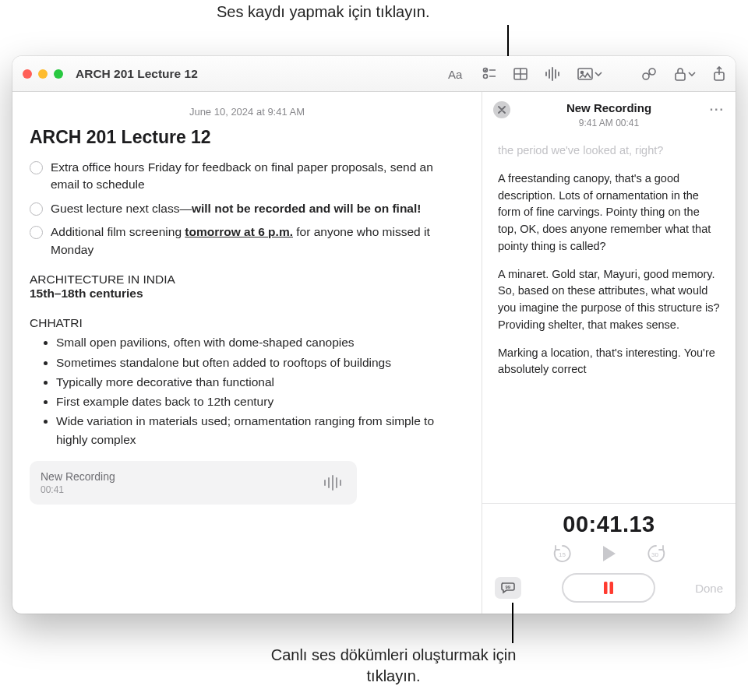 This screenshot has height=700, width=748. What do you see at coordinates (58, 74) in the screenshot?
I see `maximize-icon` at bounding box center [58, 74].